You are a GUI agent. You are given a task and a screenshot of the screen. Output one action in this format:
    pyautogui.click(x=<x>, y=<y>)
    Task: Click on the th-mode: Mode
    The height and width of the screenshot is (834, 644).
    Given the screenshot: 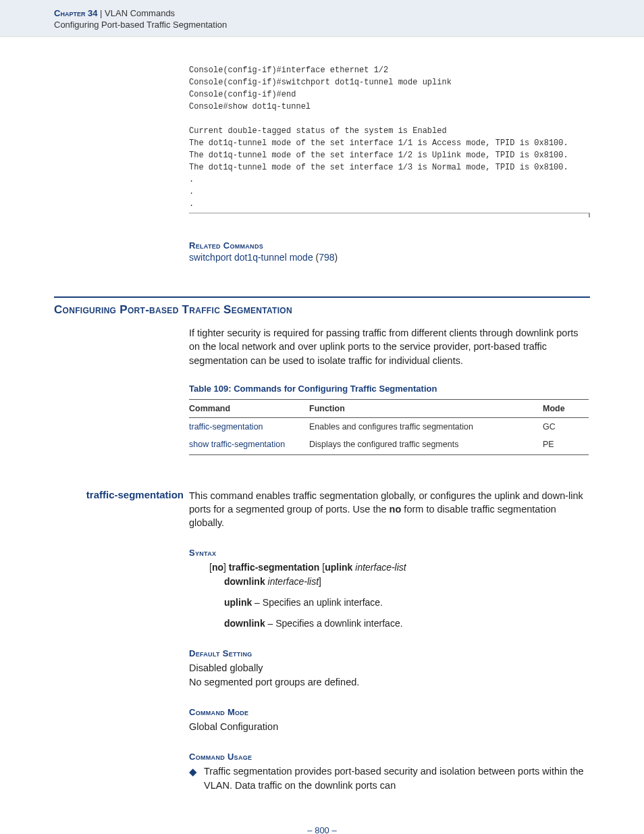 What is the action you would take?
    pyautogui.click(x=566, y=408)
    